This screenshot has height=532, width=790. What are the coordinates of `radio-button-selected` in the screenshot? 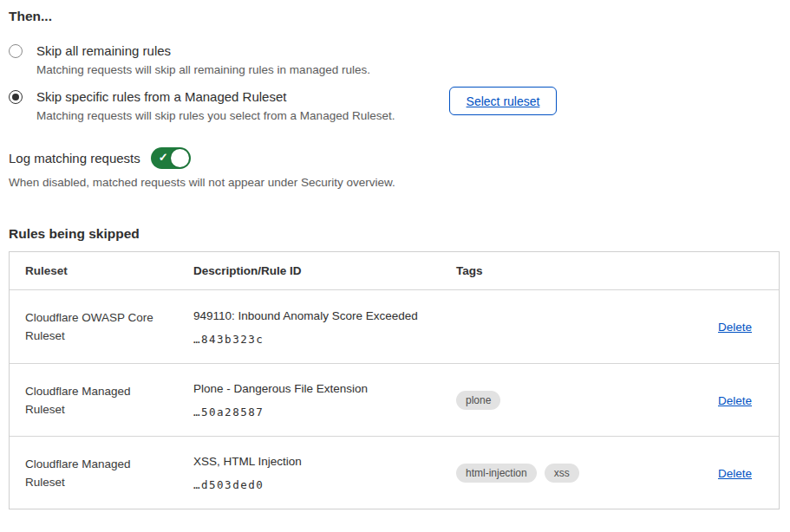 It's located at (16, 97).